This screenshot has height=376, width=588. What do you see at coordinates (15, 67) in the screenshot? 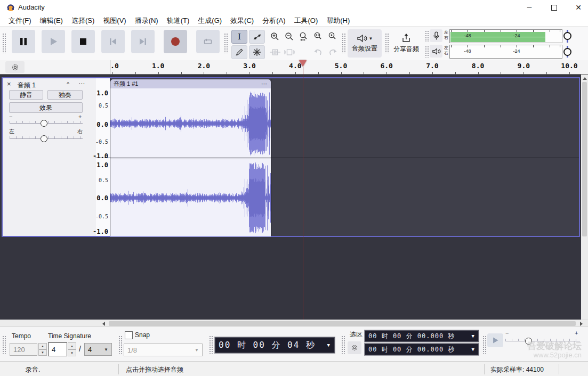
I see `timeline-options-button` at bounding box center [15, 67].